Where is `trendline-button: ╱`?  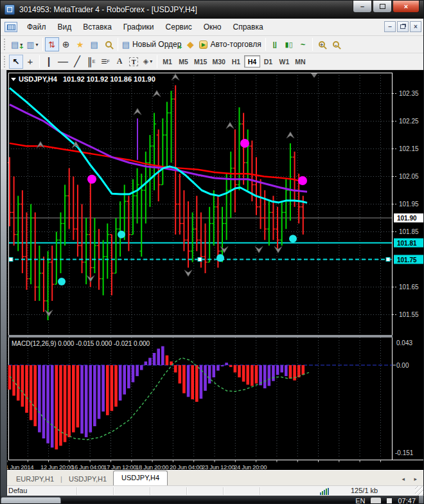 trendline-button: ╱ is located at coordinates (77, 62).